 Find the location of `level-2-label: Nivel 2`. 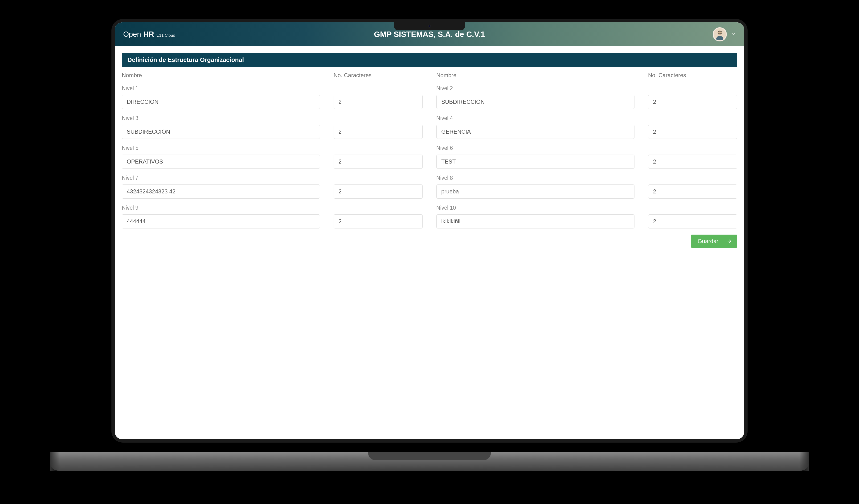

level-2-label: Nivel 2 is located at coordinates (535, 89).